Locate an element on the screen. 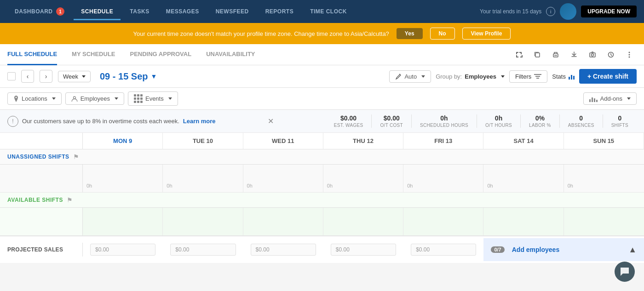 This screenshot has width=644, height=291. header-day-4: THU 12 is located at coordinates (363, 141).